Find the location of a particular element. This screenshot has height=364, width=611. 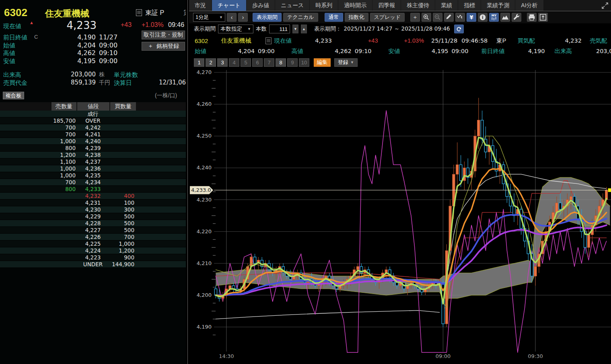

pencil-icon is located at coordinates (449, 17).